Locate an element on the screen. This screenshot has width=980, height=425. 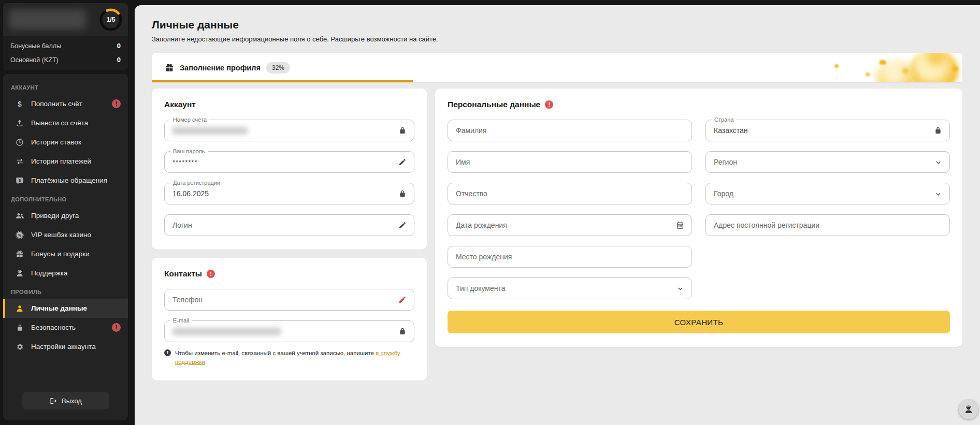
login-field: Логин is located at coordinates (289, 225).